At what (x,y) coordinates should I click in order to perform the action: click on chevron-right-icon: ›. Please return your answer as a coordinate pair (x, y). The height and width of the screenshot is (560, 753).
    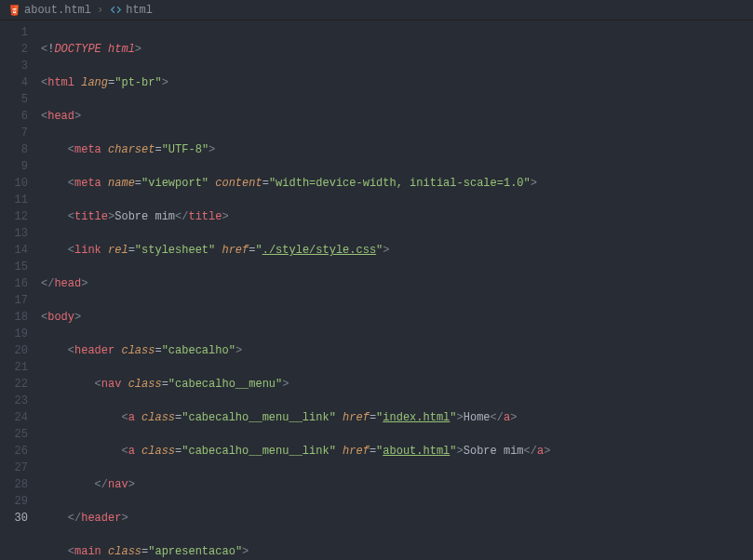
    Looking at the image, I should click on (101, 10).